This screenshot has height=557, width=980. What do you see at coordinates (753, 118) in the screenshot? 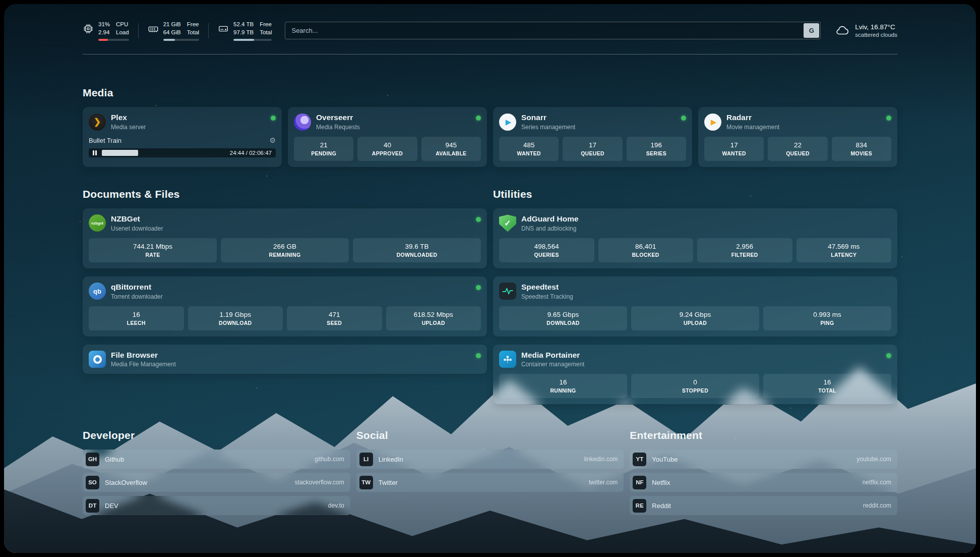
I see `app-name: Radarr` at bounding box center [753, 118].